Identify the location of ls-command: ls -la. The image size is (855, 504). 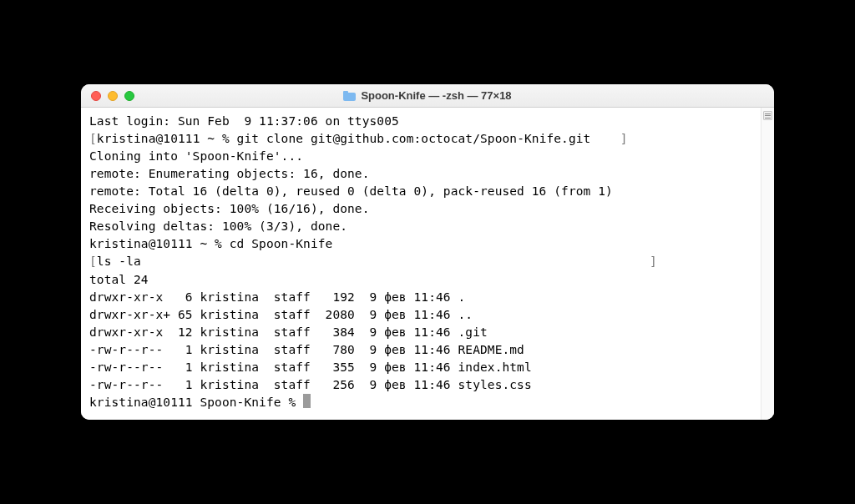
(119, 261).